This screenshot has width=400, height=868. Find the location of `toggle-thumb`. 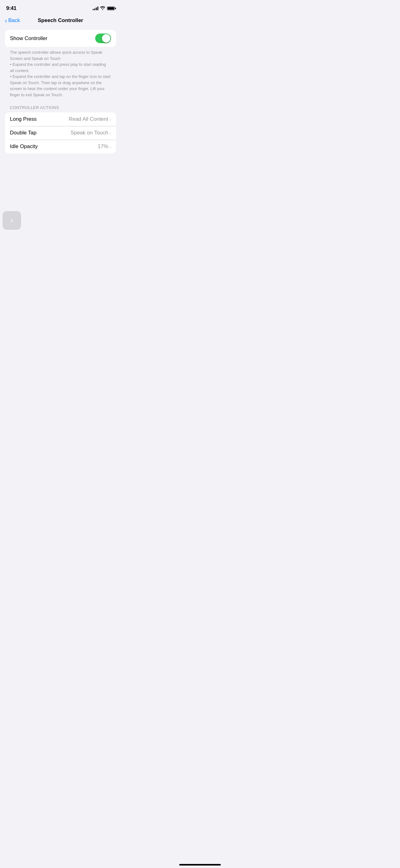

toggle-thumb is located at coordinates (106, 38).